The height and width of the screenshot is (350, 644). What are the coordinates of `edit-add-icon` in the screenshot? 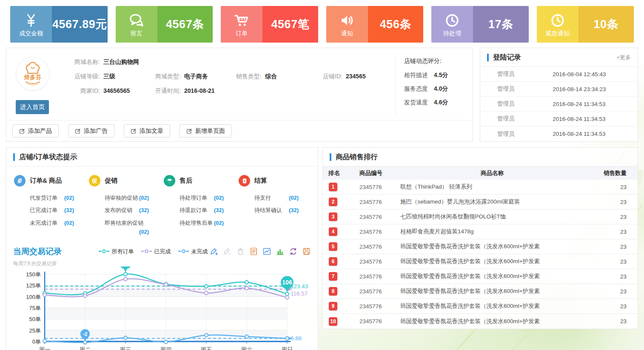 It's located at (214, 252).